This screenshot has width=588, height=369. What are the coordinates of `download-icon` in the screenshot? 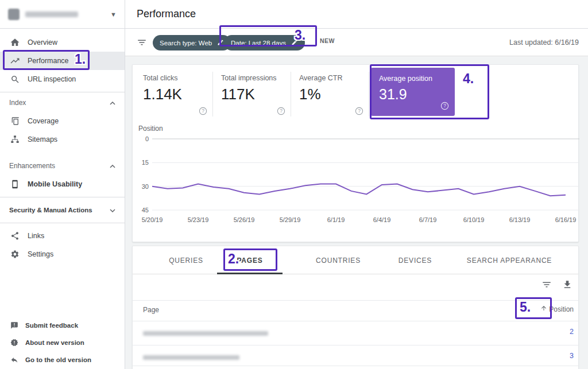 It's located at (567, 285).